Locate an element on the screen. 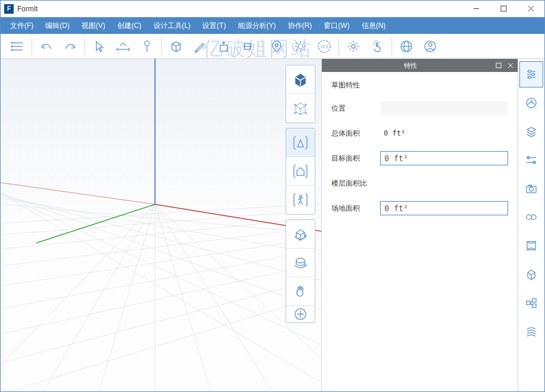  menubar: 文件(F) 编辑(D) 视图(V) 创建(C) 设计工具(L) 设置(T) 能源… is located at coordinates (272, 26).